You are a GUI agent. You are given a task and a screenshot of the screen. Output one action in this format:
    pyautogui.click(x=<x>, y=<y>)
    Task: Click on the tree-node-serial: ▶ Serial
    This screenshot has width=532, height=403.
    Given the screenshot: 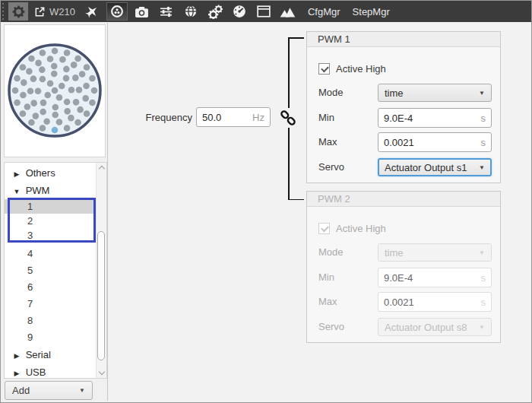 What is the action you would take?
    pyautogui.click(x=50, y=354)
    